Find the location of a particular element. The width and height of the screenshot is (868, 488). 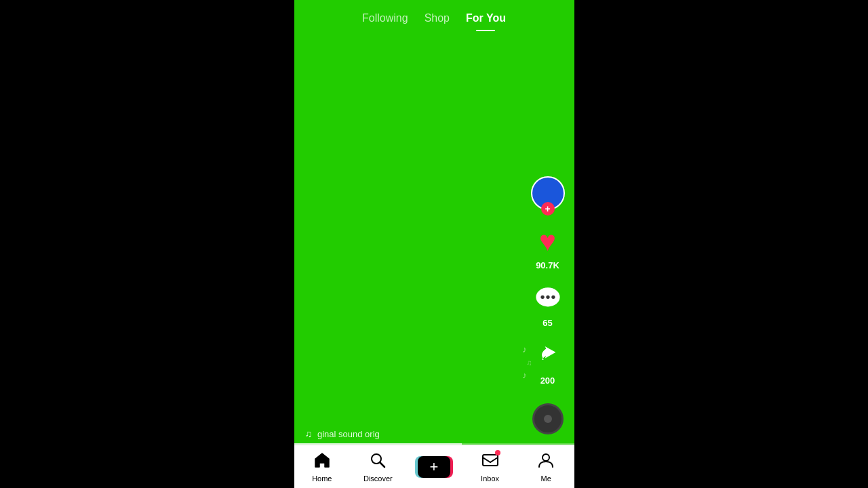

tab-create: + is located at coordinates (434, 467).